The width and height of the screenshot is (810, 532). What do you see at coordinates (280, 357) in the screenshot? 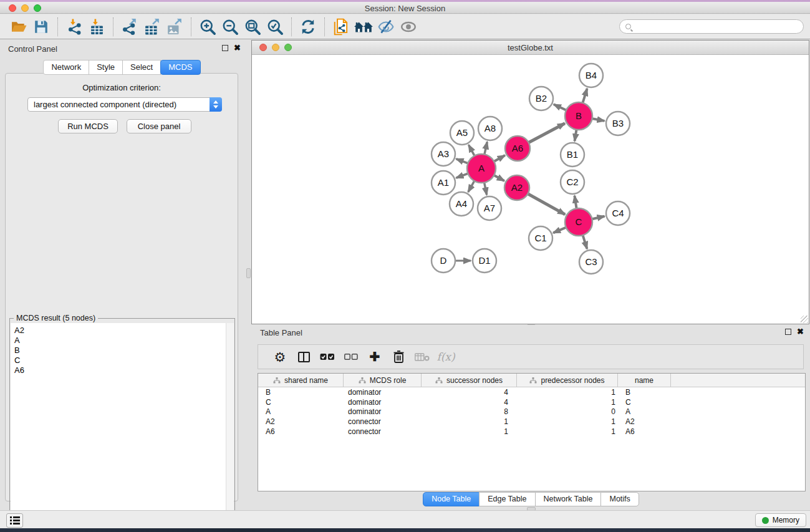
I see `table-settings-button: ⚙` at bounding box center [280, 357].